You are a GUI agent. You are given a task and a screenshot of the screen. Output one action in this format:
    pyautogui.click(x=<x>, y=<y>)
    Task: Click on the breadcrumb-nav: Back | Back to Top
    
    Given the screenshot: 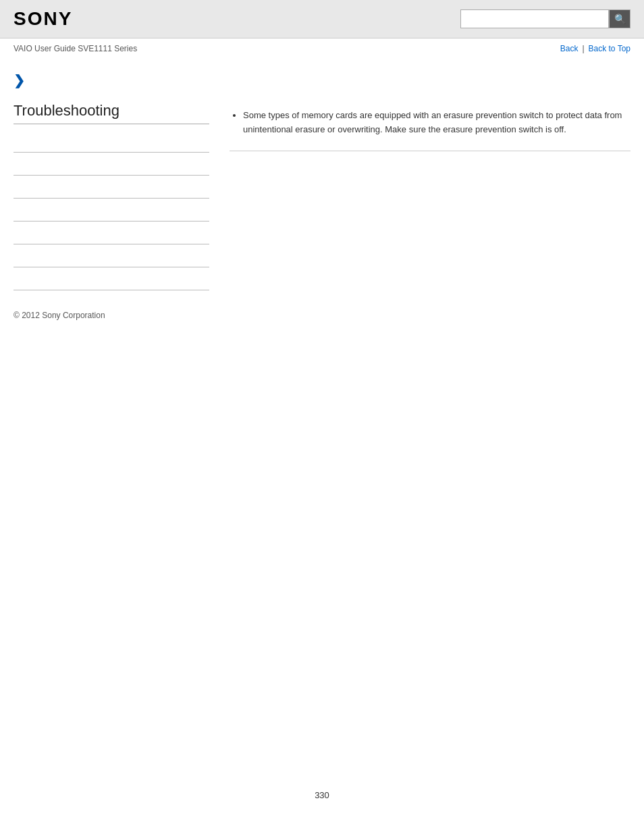 What is the action you would take?
    pyautogui.click(x=595, y=49)
    